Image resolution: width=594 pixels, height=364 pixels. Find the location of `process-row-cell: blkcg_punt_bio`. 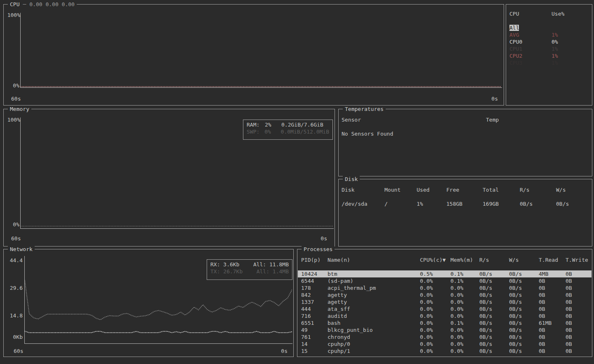

process-row-cell: blkcg_punt_bio is located at coordinates (374, 330).